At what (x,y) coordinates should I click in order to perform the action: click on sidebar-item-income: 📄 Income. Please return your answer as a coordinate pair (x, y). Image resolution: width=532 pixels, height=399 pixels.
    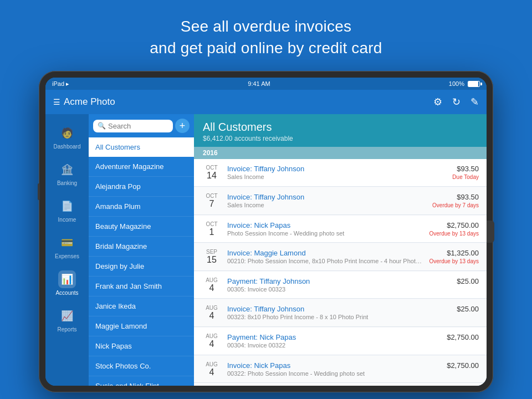
    Looking at the image, I should click on (67, 210).